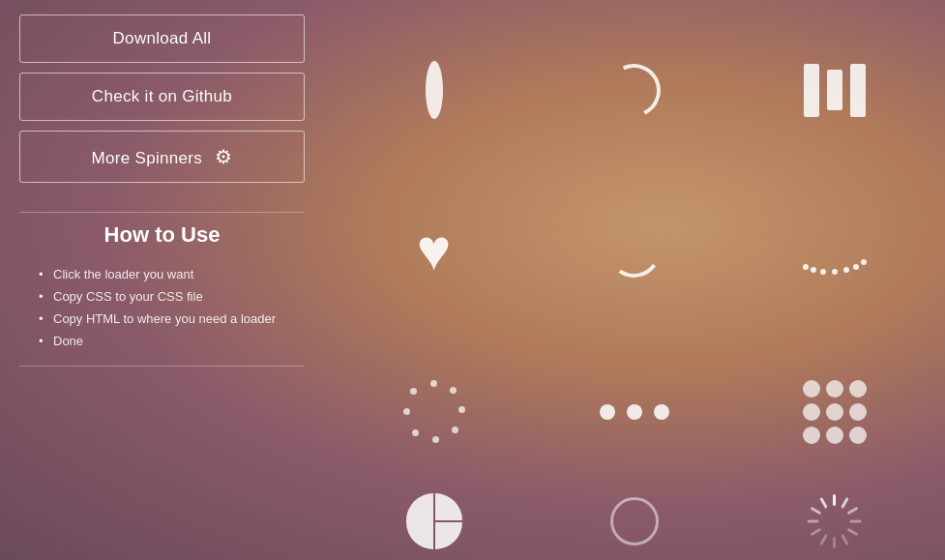  What do you see at coordinates (434, 90) in the screenshot?
I see `spinner-oval` at bounding box center [434, 90].